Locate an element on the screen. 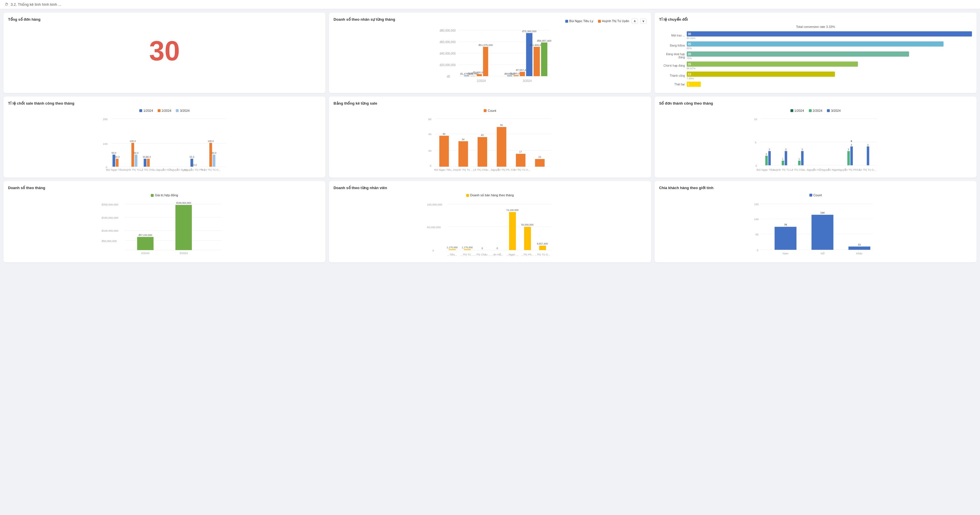 The image size is (980, 515). legend-label-1-2024: 1/2024 is located at coordinates (148, 110).